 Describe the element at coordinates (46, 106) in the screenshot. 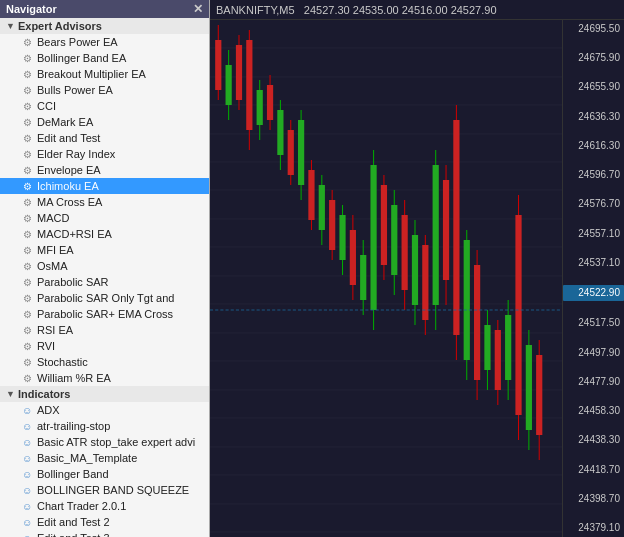

I see `nav-label: CCI` at that location.